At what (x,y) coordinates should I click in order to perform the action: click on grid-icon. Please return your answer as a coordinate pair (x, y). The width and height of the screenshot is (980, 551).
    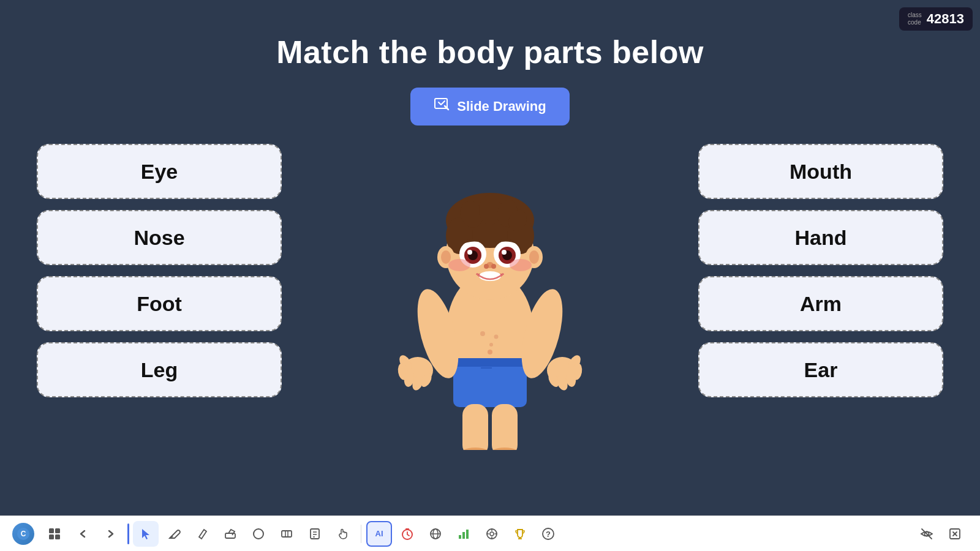
    Looking at the image, I should click on (55, 534).